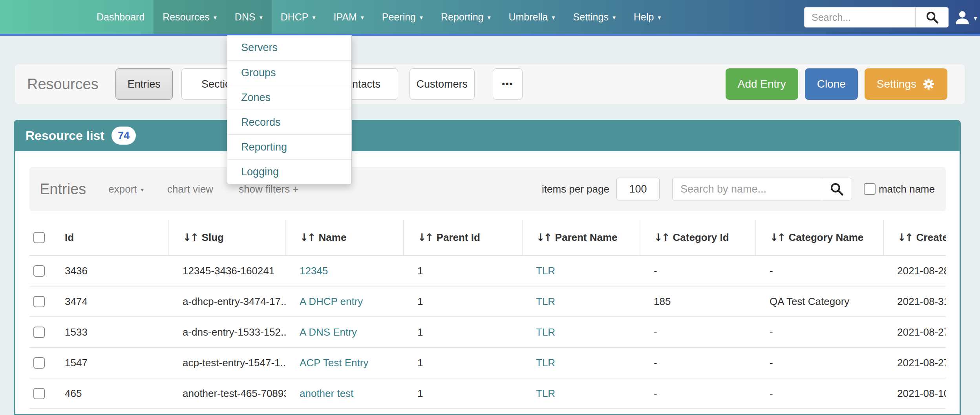  Describe the element at coordinates (298, 17) in the screenshot. I see `nav-item-dhcp: DHCP ▾` at that location.